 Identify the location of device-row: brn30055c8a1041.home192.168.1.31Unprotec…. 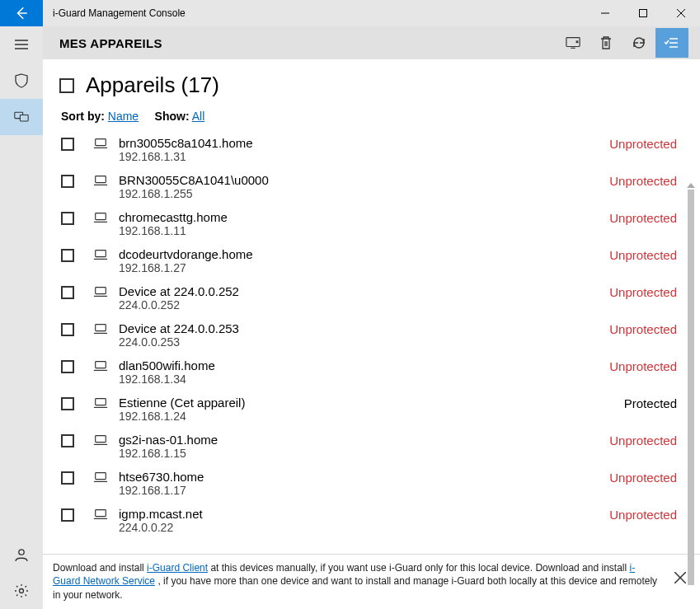
(378, 150).